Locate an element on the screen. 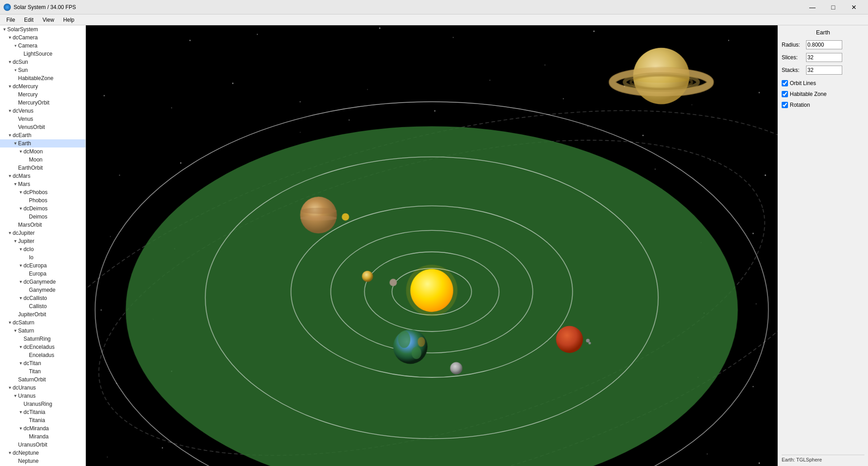 The height and width of the screenshot is (466, 868). tree-item-saturnorbit: SaturnOrbit is located at coordinates (42, 380).